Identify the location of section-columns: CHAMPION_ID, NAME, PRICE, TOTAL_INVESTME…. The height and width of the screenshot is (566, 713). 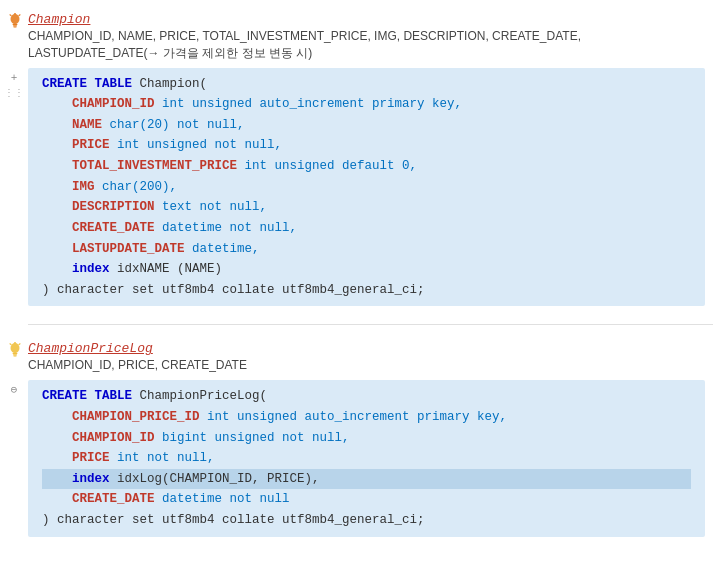
(366, 45).